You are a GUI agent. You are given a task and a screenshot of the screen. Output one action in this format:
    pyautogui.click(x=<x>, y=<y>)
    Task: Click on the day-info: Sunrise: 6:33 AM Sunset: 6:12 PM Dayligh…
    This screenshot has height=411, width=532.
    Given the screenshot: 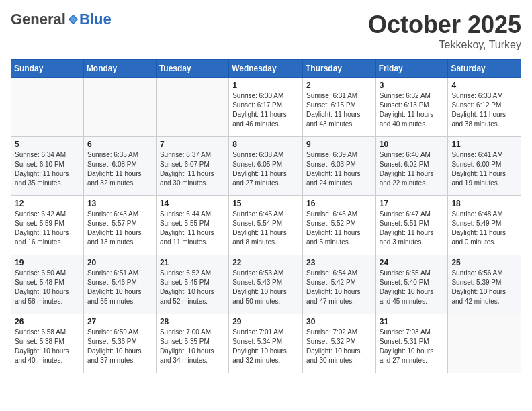 What is the action you would take?
    pyautogui.click(x=484, y=110)
    